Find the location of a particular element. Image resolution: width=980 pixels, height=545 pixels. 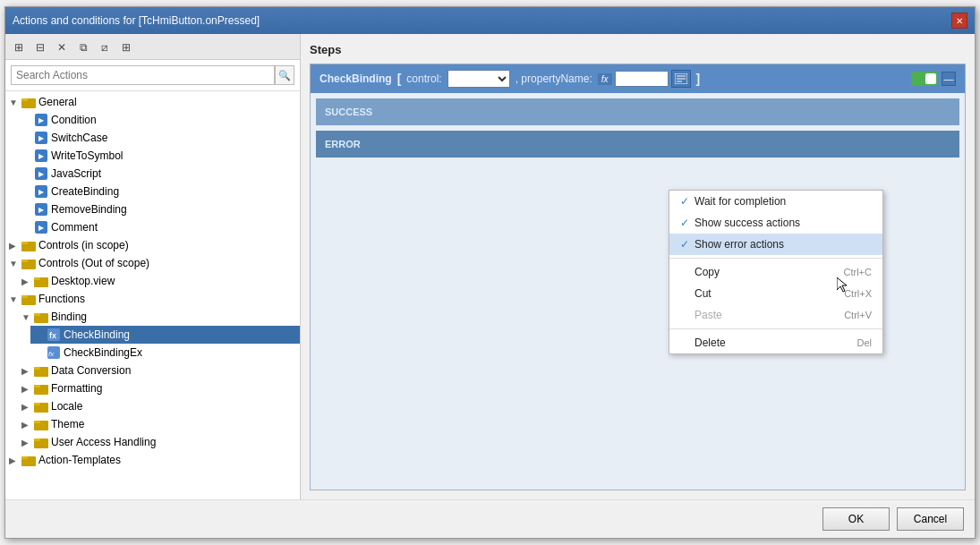

tree-item-formatting: ▶ Formatting is located at coordinates (159, 388).